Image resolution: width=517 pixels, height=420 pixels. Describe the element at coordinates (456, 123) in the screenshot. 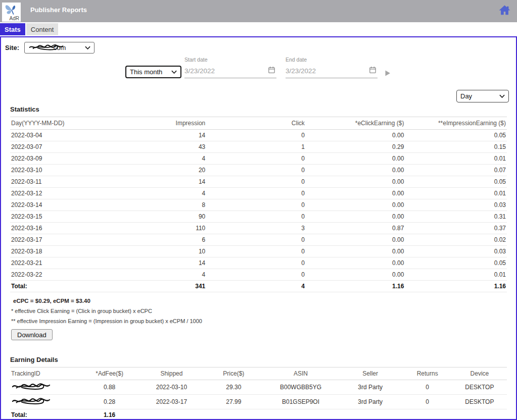

I see `column-header: **eImpressionEarning ($)` at that location.